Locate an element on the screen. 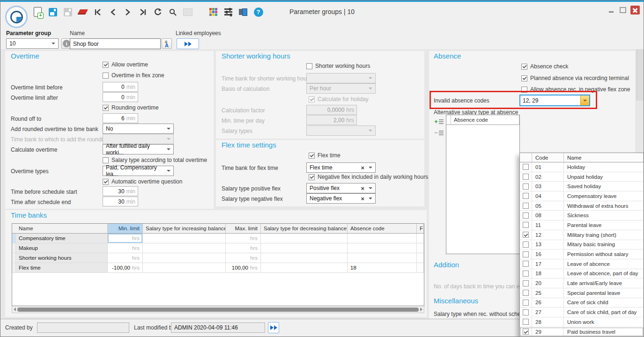  absence-code-row: 18Leave of abcence, part of day is located at coordinates (582, 274).